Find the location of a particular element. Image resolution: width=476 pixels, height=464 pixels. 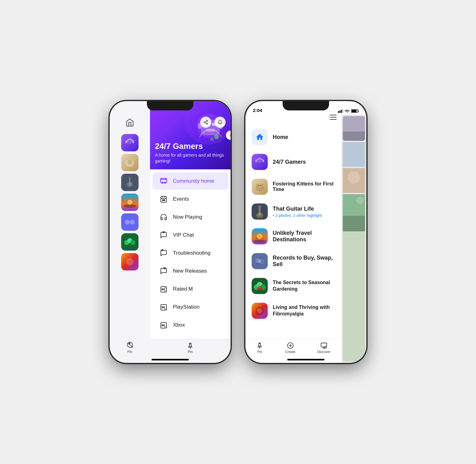

nav-item-gardening: The Secrets to Seasonal Gardening is located at coordinates (293, 286).